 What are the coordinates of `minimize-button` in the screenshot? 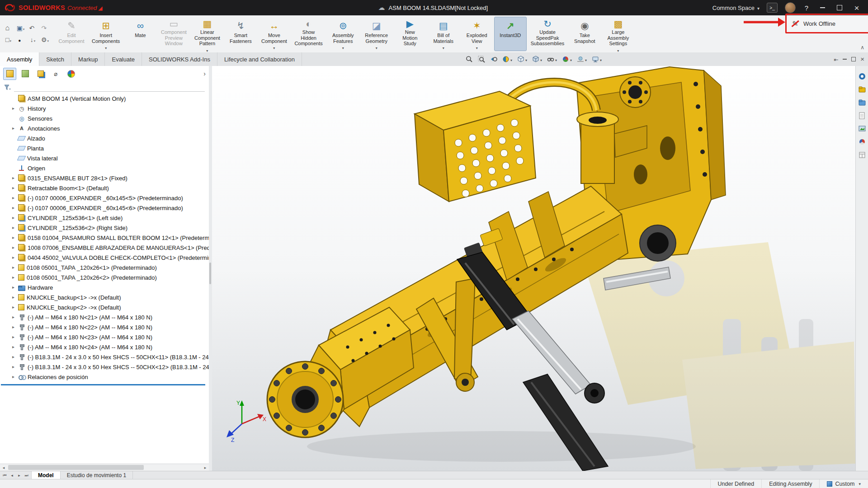 It's located at (822, 8).